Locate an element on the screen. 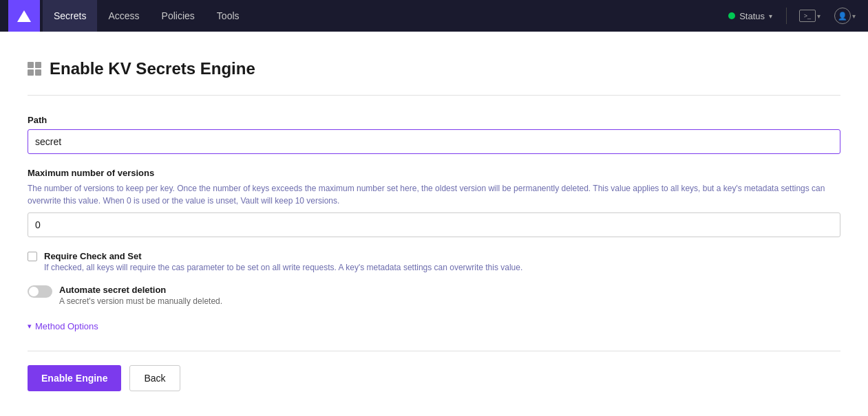  nav-tabs: Secrets Access Policies Tools is located at coordinates (383, 16).